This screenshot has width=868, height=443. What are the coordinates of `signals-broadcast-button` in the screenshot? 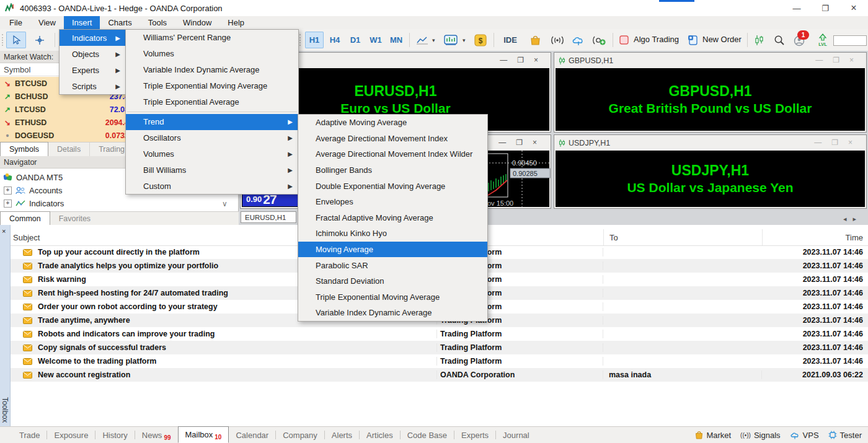 It's located at (557, 40).